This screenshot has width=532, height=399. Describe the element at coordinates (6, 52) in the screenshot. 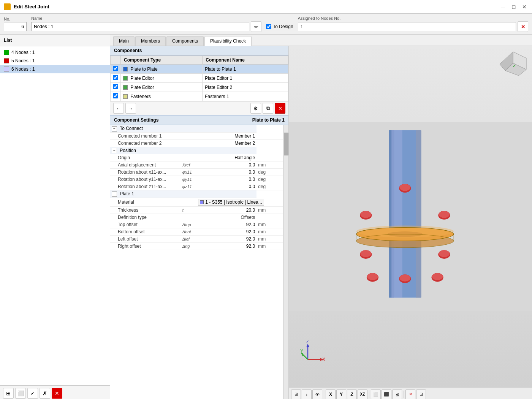

I see `color-indicator` at that location.